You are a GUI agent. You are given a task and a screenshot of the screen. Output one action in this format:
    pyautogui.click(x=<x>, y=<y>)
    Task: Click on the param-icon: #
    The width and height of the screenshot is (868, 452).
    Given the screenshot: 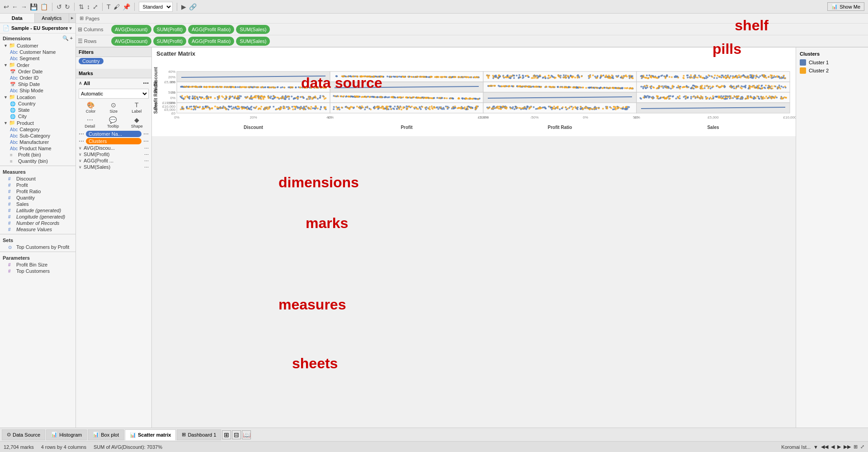 What is the action you would take?
    pyautogui.click(x=11, y=265)
    